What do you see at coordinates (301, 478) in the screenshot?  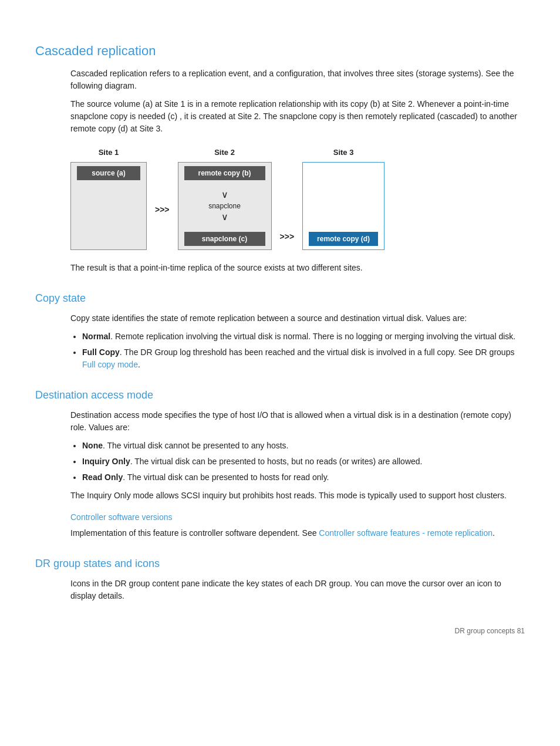 I see `dam-item-readonly: Read Only. The virtual disk can be prese…` at bounding box center [301, 478].